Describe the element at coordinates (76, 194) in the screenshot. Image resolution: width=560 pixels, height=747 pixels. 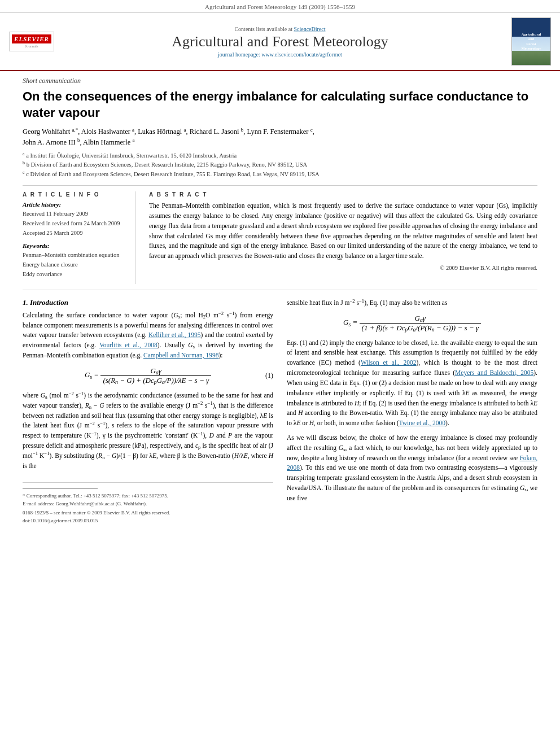
I see `article-info-label: A R T I C L E I N F O` at that location.